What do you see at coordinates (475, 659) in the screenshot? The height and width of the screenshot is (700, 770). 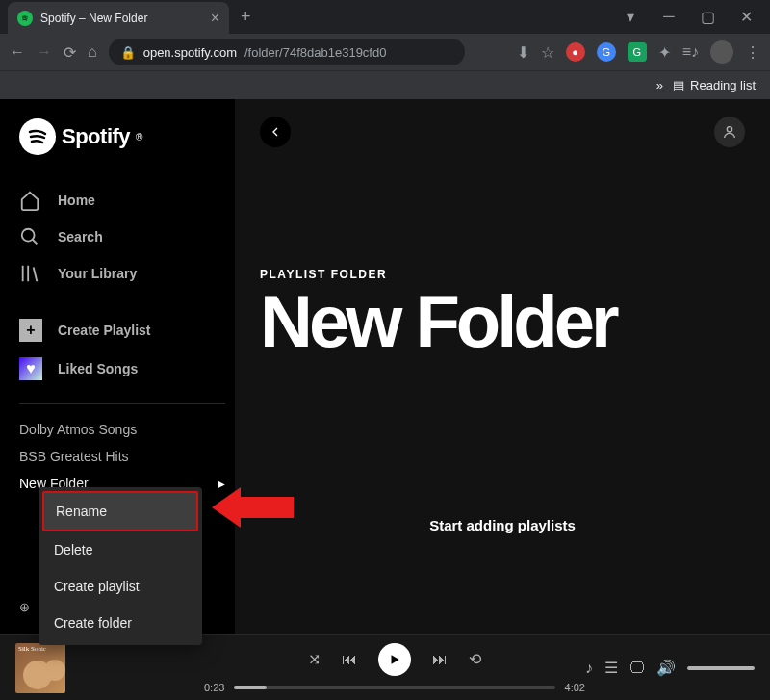 I see `repeat-icon: ⟲` at bounding box center [475, 659].